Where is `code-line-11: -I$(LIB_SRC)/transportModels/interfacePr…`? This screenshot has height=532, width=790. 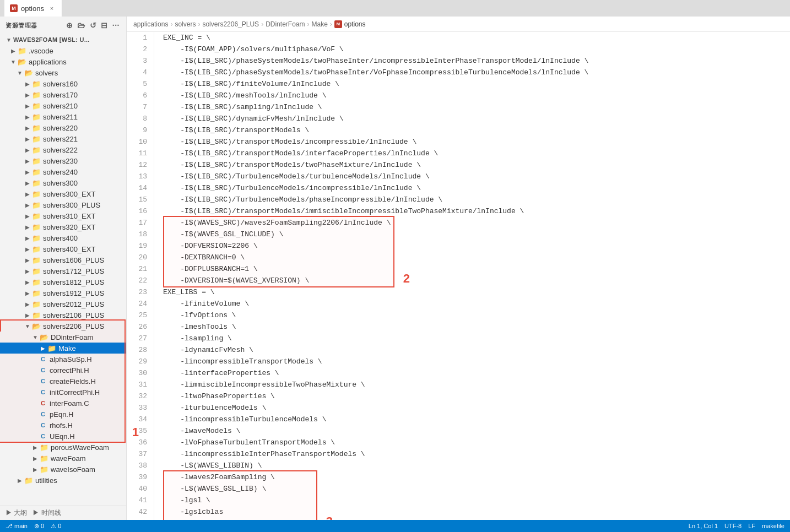 code-line-11: -I$(LIB_SRC)/transportModels/interfacePr… is located at coordinates (472, 153).